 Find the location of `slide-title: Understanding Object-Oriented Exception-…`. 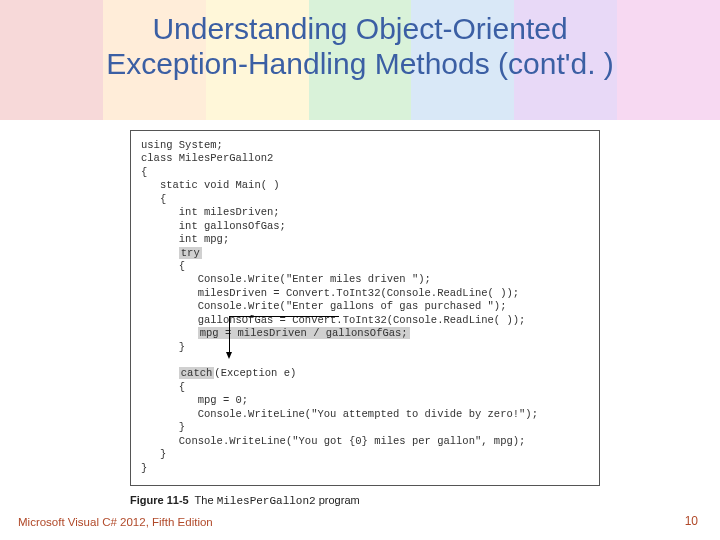

slide-title: Understanding Object-Oriented Exception-… is located at coordinates (360, 46).